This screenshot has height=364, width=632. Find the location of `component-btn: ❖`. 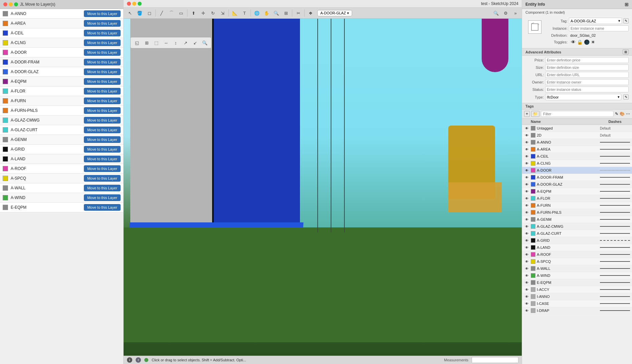

component-btn: ❖ is located at coordinates (311, 13).